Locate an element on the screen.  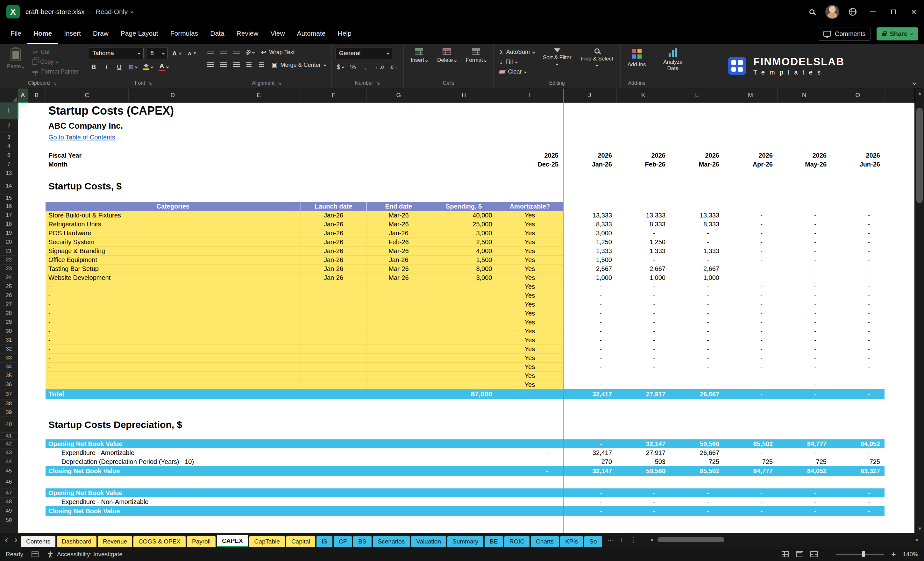
category-cell: POS Hardware is located at coordinates (173, 233).